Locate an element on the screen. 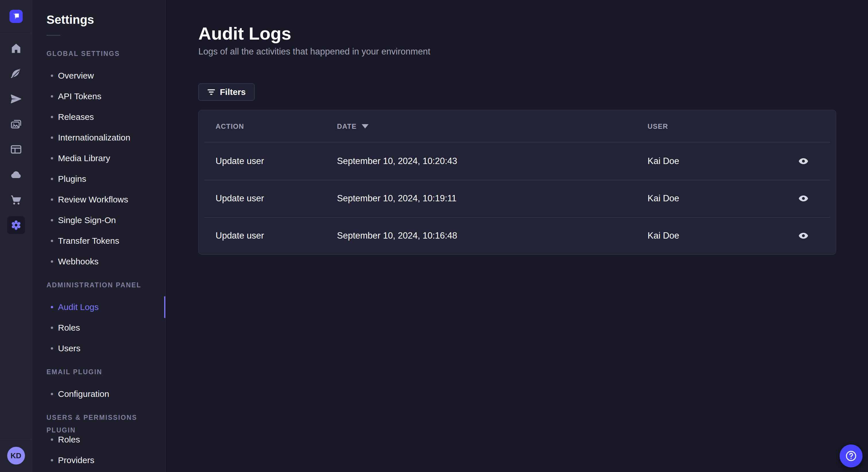 The width and height of the screenshot is (868, 472). strapi-logo-icon is located at coordinates (16, 16).